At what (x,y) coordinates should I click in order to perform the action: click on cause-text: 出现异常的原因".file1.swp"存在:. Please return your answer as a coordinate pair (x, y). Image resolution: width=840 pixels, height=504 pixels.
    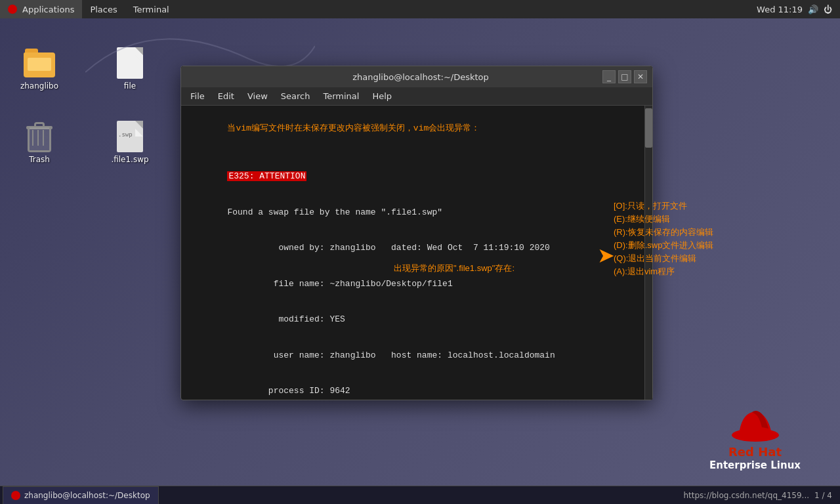
    Looking at the image, I should click on (454, 268).